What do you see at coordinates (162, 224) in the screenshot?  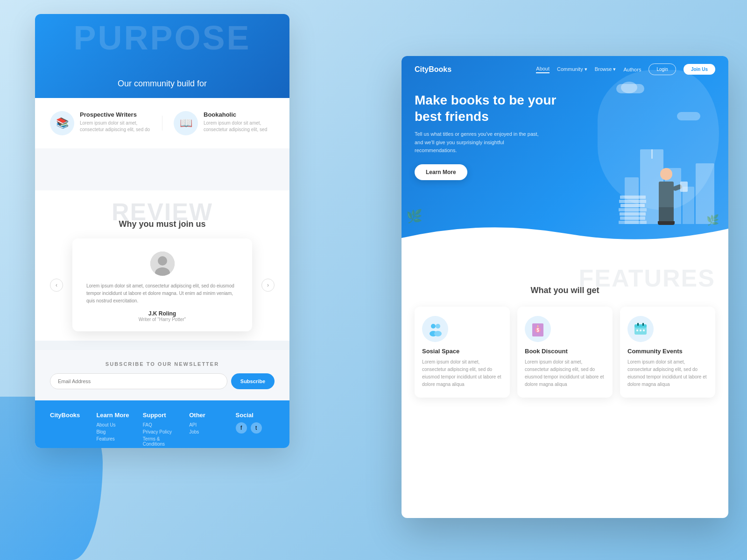 I see `review-title: Why you must join us` at bounding box center [162, 224].